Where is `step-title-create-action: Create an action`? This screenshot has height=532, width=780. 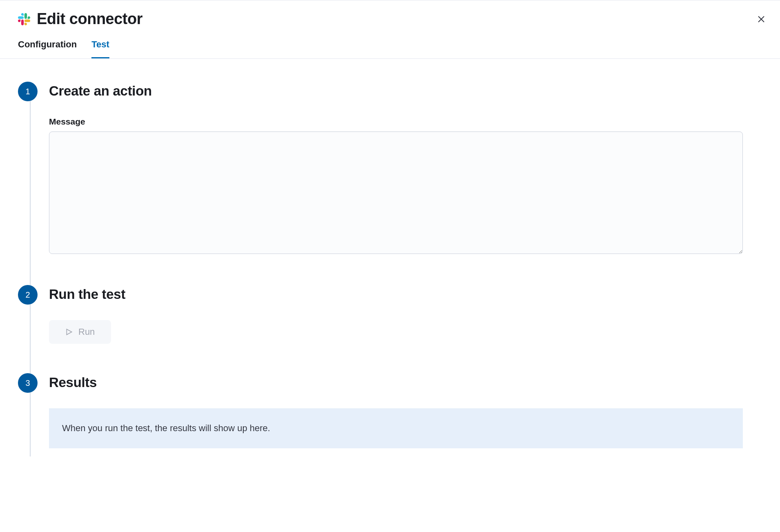
step-title-create-action: Create an action is located at coordinates (406, 91).